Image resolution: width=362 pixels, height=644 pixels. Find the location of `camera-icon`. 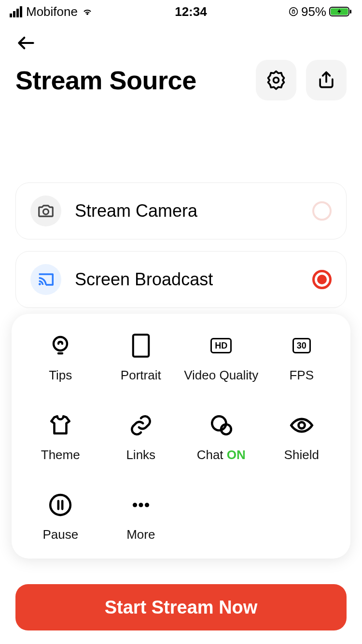

camera-icon is located at coordinates (46, 211).